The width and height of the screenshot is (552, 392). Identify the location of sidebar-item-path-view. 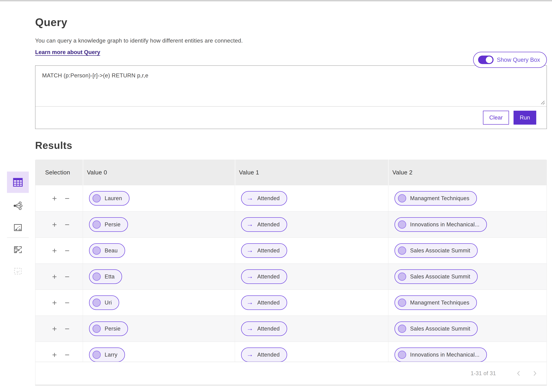
(18, 228).